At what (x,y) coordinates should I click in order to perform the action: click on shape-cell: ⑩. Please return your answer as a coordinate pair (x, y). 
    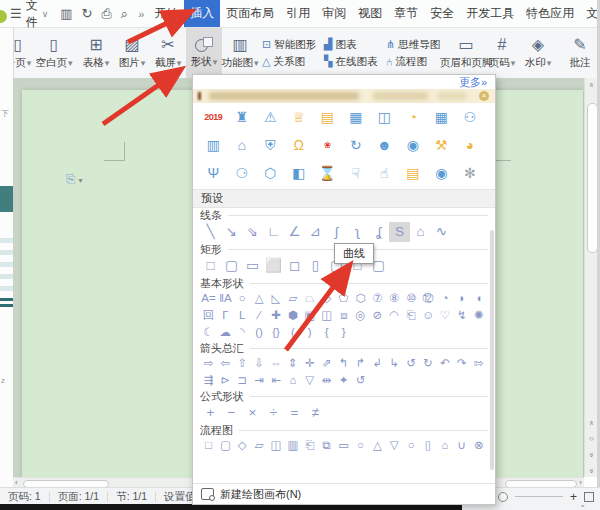
    Looking at the image, I should click on (412, 298).